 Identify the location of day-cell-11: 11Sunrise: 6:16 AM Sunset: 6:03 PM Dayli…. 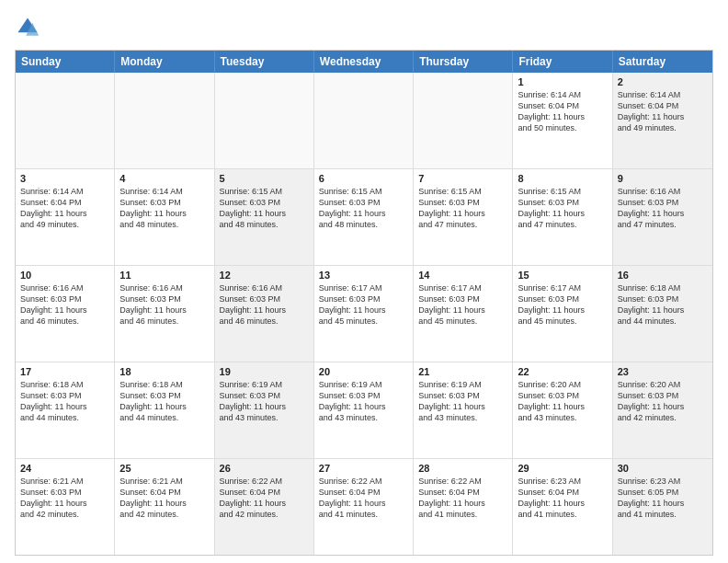
(165, 314).